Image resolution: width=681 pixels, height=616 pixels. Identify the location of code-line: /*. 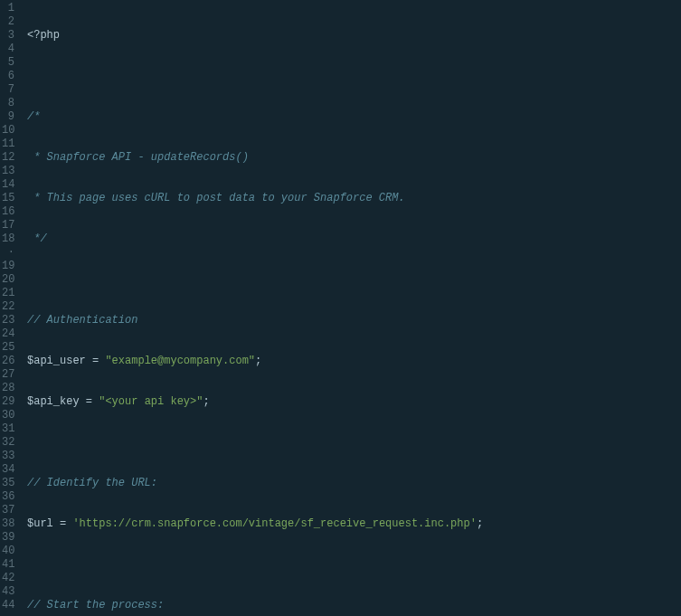
(355, 118).